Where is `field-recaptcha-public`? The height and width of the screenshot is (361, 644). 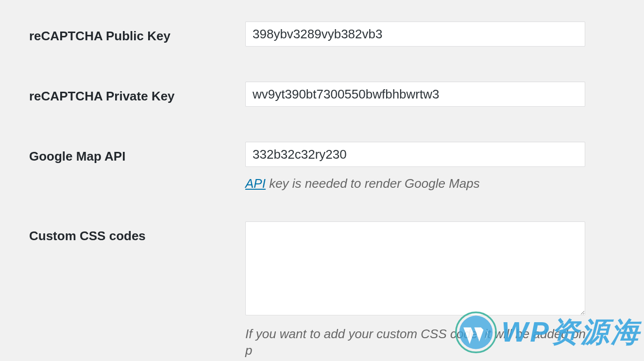
field-recaptcha-public is located at coordinates (445, 34).